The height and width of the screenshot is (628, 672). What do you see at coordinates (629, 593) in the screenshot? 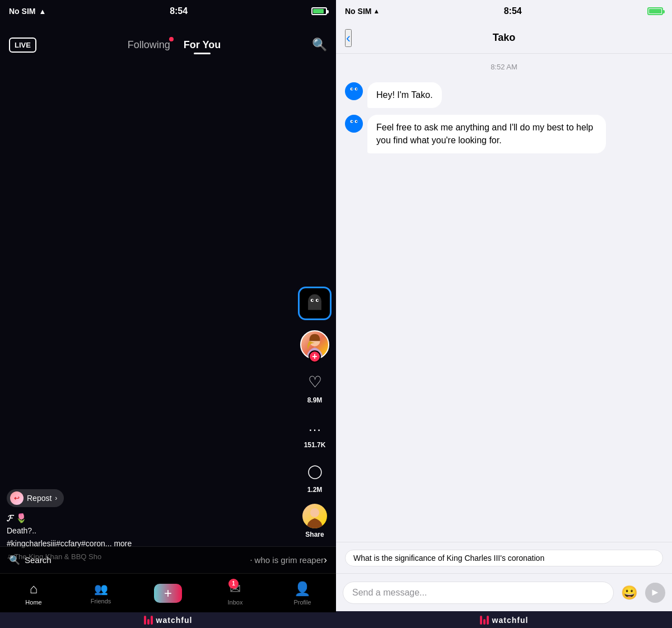
I see `emoji-button: 😀` at bounding box center [629, 593].